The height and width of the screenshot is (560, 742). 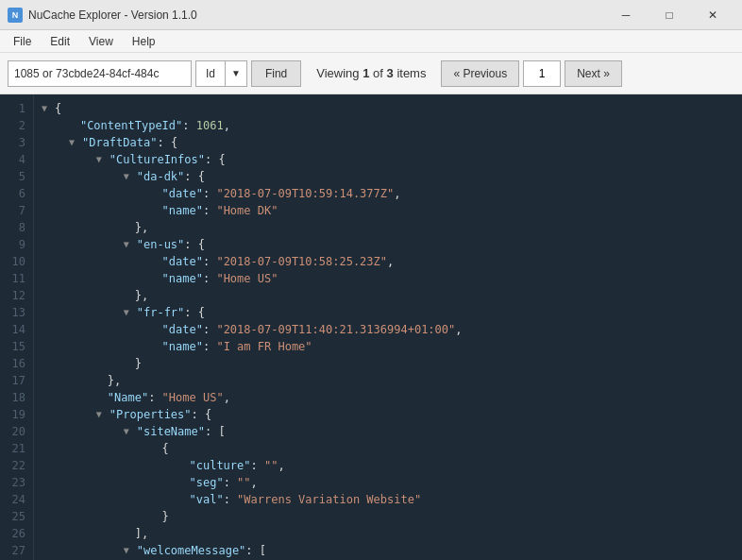 I want to click on table-row: ▼ "en-us": {, so click(x=388, y=245).